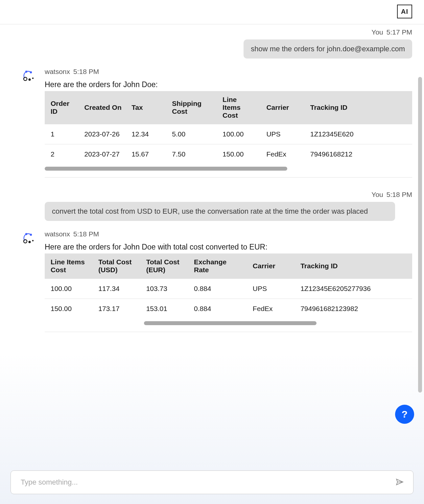  What do you see at coordinates (212, 12) in the screenshot?
I see `top-bar: AI` at bounding box center [212, 12].